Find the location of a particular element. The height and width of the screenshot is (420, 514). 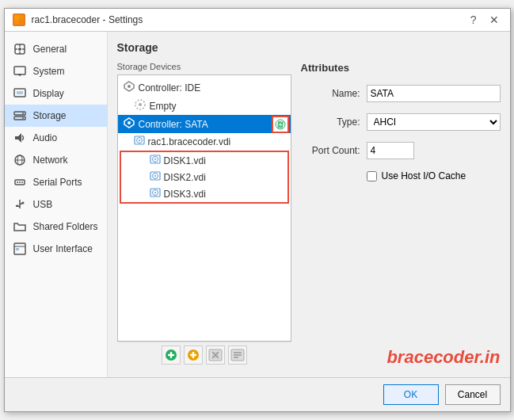

tree-item-empty-label: Empty is located at coordinates (163, 106).